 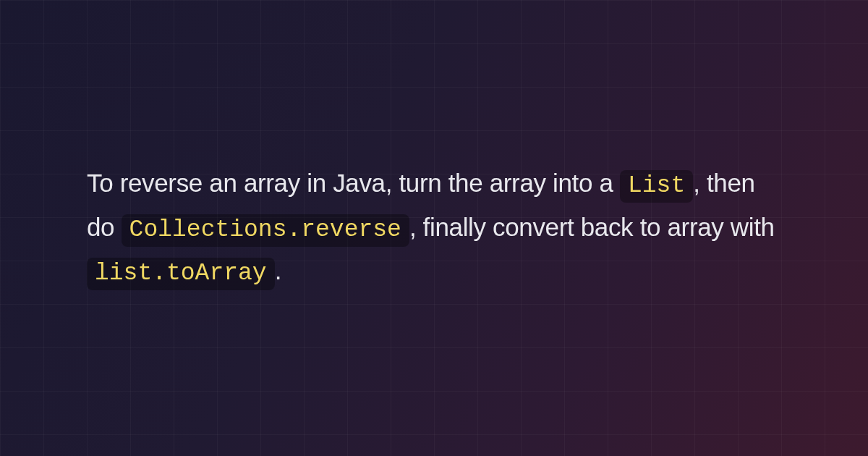 What do you see at coordinates (592, 227) in the screenshot?
I see `text-segment: , finally convert back to array with` at bounding box center [592, 227].